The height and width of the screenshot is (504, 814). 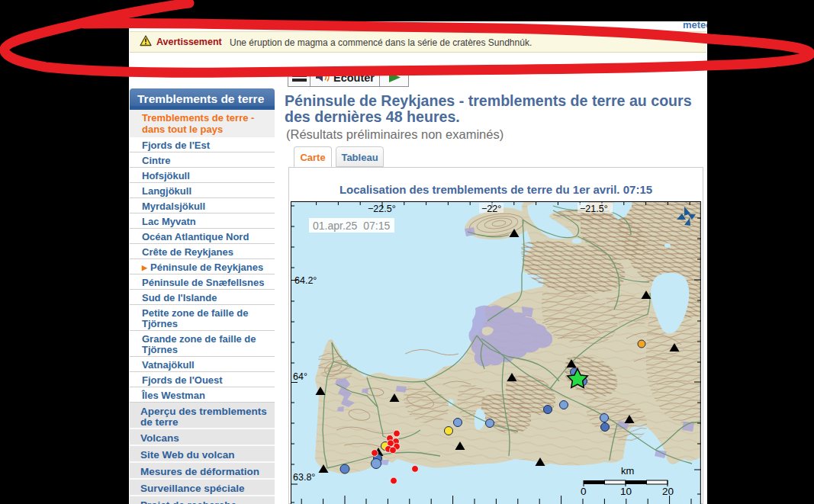 I want to click on svg-text: 64.2°, so click(x=305, y=281).